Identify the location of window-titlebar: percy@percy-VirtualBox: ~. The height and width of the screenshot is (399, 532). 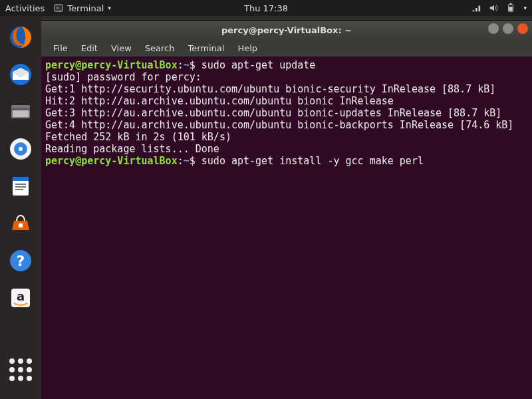
(287, 30).